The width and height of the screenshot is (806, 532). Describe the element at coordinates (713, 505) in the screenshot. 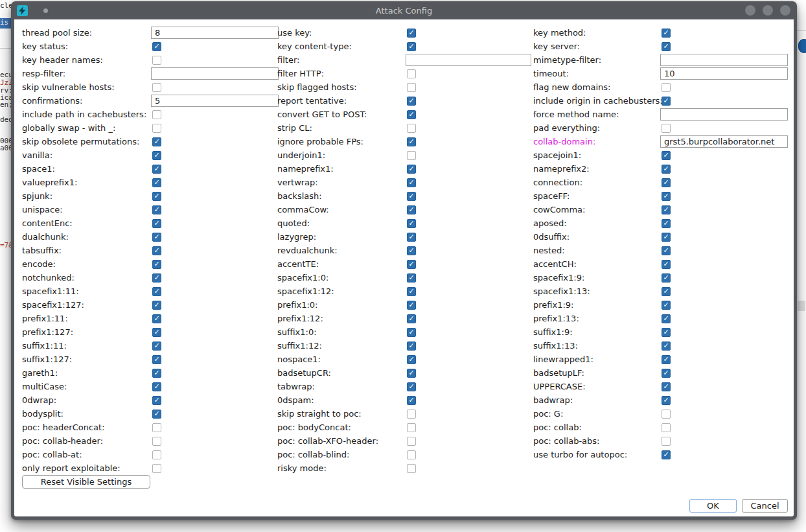

I see `ok-button: OK` at that location.